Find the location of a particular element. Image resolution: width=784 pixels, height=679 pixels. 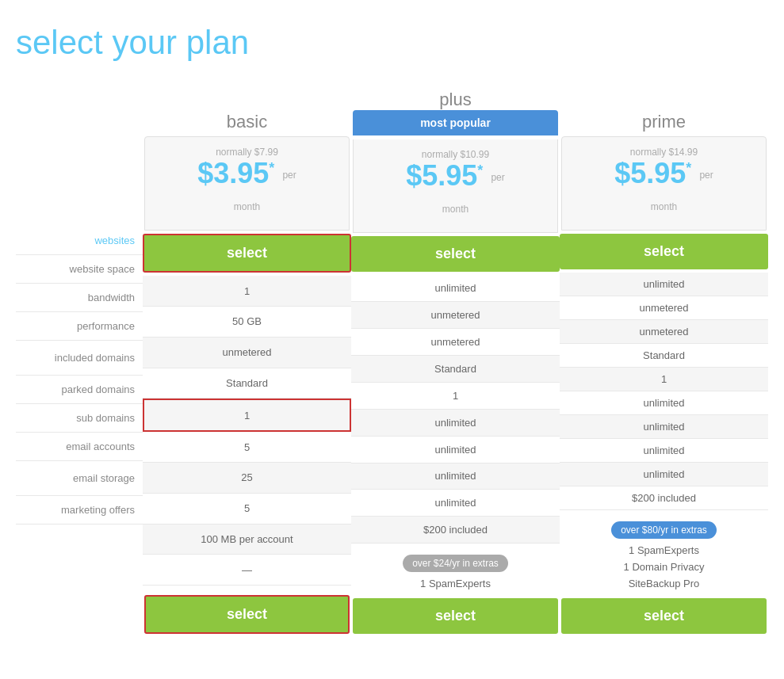

basic-website-space: 50 GB is located at coordinates (247, 322).